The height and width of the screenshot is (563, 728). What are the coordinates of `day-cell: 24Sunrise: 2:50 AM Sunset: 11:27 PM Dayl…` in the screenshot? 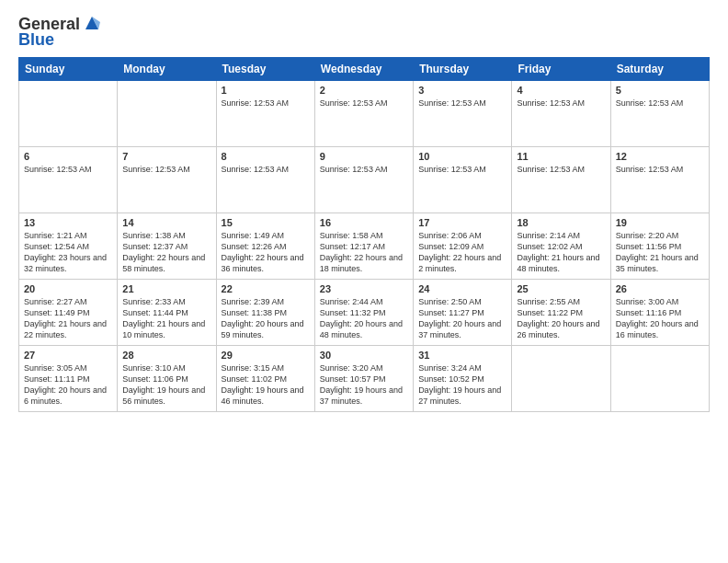 It's located at (463, 313).